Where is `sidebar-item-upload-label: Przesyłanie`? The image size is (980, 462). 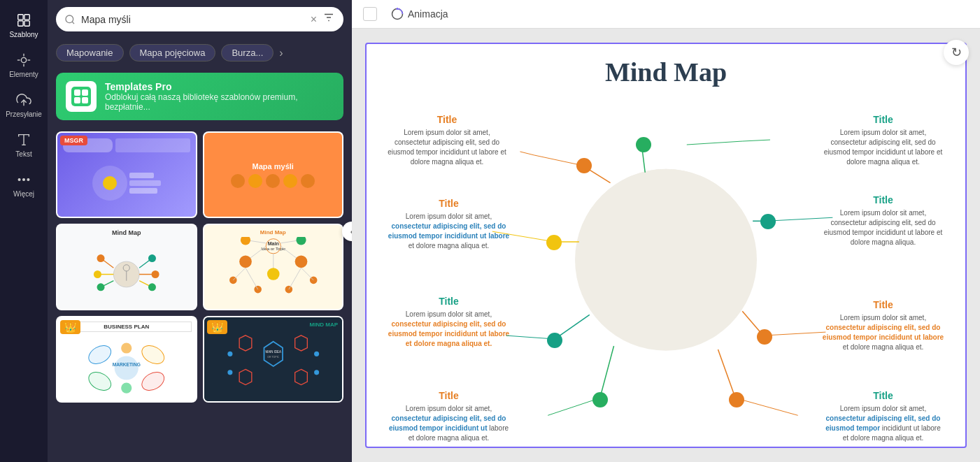 sidebar-item-upload-label: Przesyłanie is located at coordinates (24, 115).